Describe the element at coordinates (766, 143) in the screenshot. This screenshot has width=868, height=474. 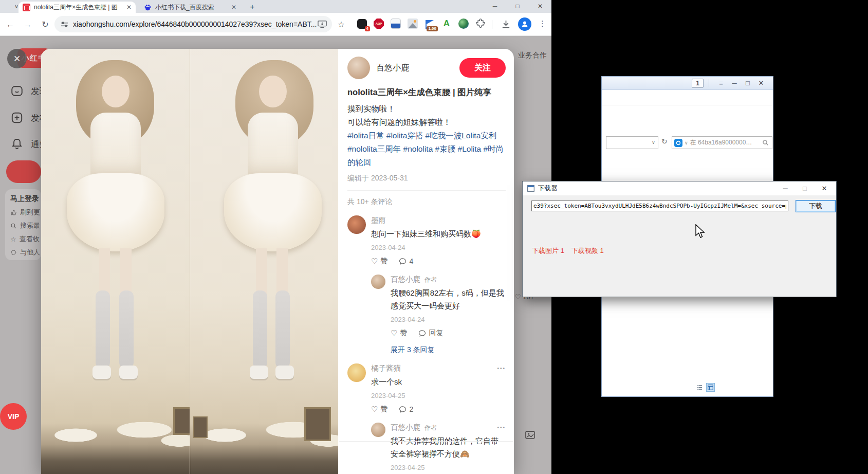
I see `magnifier-icon` at that location.